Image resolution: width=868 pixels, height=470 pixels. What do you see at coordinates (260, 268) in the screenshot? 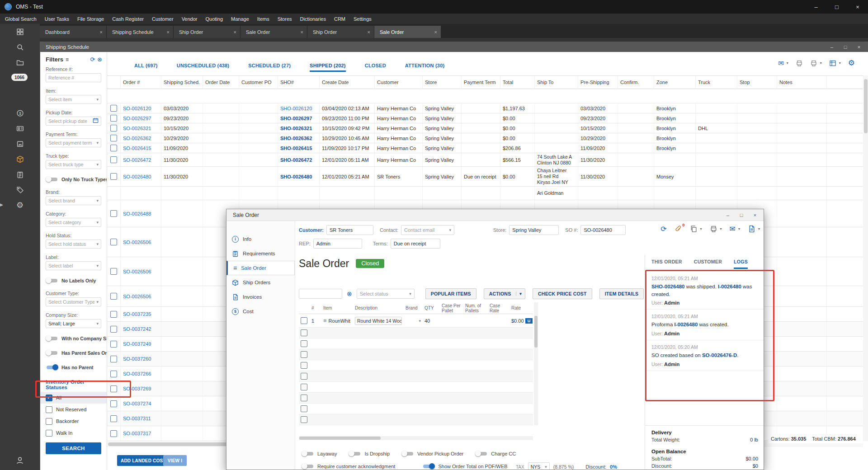
I see `modal-nav-sale-order: ≡Sale Order` at bounding box center [260, 268].